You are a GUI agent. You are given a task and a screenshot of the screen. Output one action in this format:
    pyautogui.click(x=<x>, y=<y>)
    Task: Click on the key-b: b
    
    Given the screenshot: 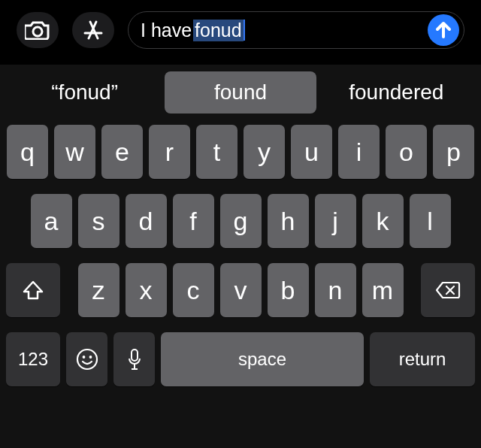 What is the action you would take?
    pyautogui.click(x=289, y=290)
    